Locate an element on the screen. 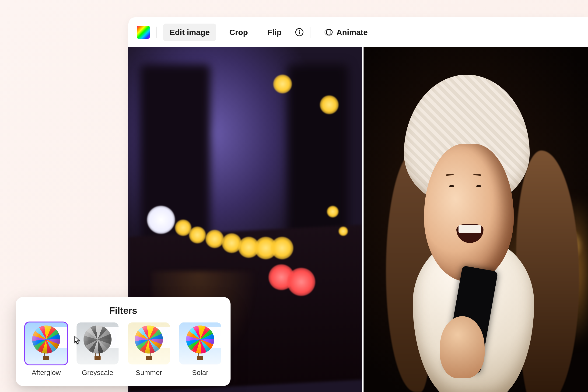  toolbar: Edit image Crop Flip Animate is located at coordinates (358, 32).